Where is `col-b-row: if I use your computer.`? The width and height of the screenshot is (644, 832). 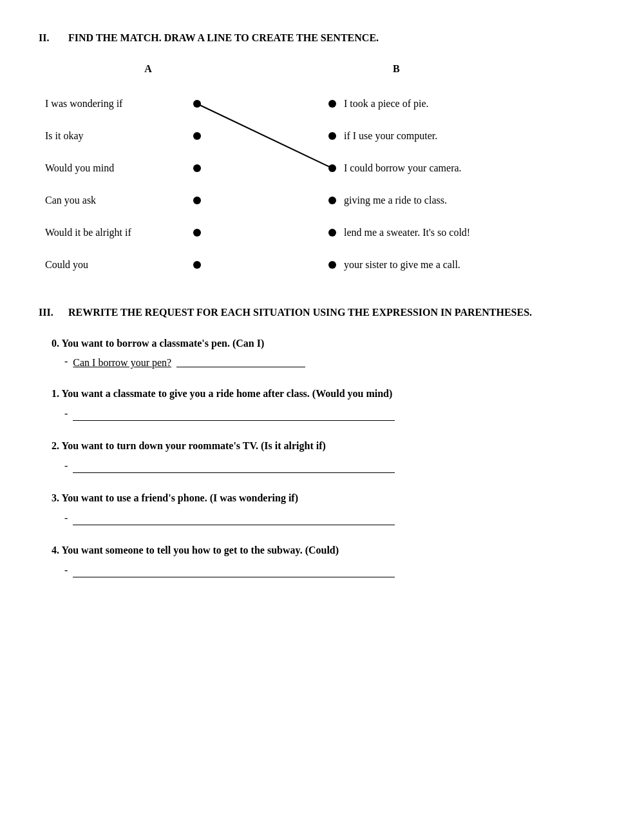
col-b-row: if I use your computer. is located at coordinates (399, 136).